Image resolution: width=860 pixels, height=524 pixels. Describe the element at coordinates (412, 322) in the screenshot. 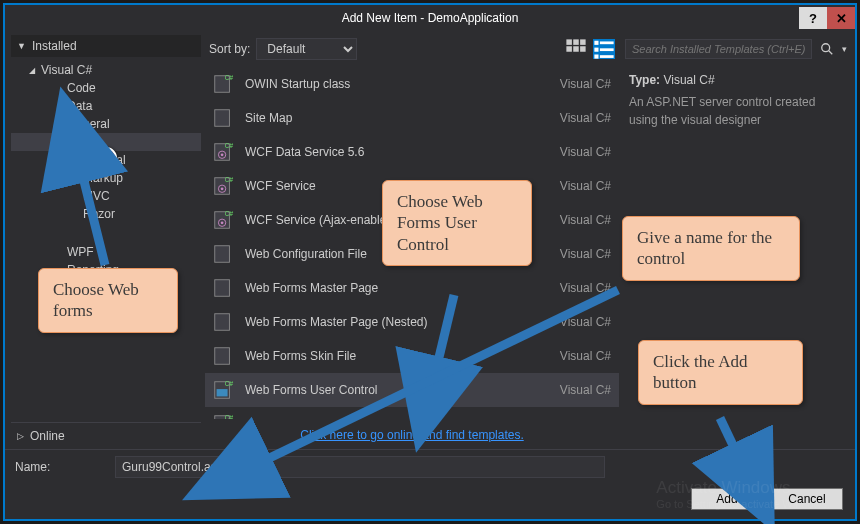

I see `template-row: Web Forms Master Page (Nested)Visual C#` at that location.